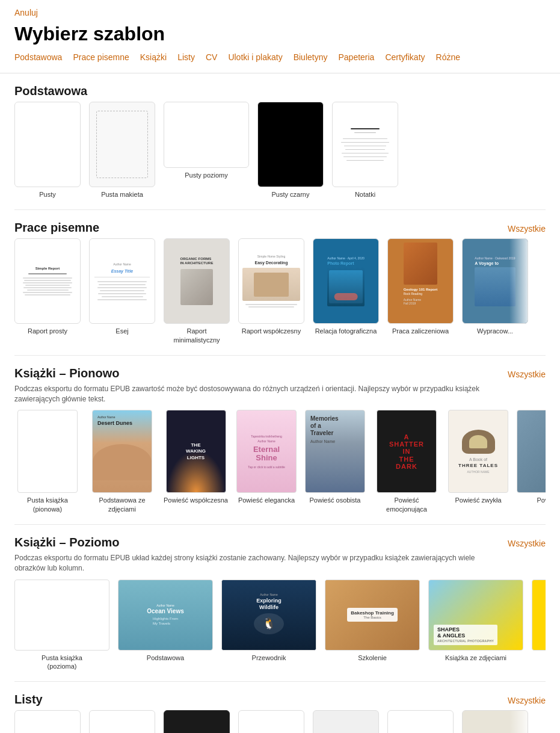 The height and width of the screenshot is (733, 560). I want to click on template-book-wspl: THEWAKINGLIGHTS Powieść współczesna, so click(196, 462).